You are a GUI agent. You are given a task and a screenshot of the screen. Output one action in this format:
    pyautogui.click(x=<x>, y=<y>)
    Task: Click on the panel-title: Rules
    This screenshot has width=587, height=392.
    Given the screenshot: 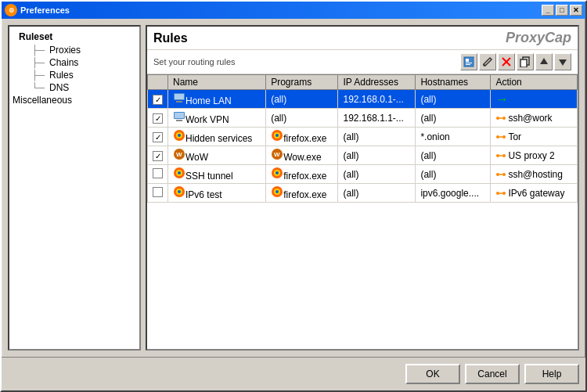 What is the action you would take?
    pyautogui.click(x=171, y=38)
    